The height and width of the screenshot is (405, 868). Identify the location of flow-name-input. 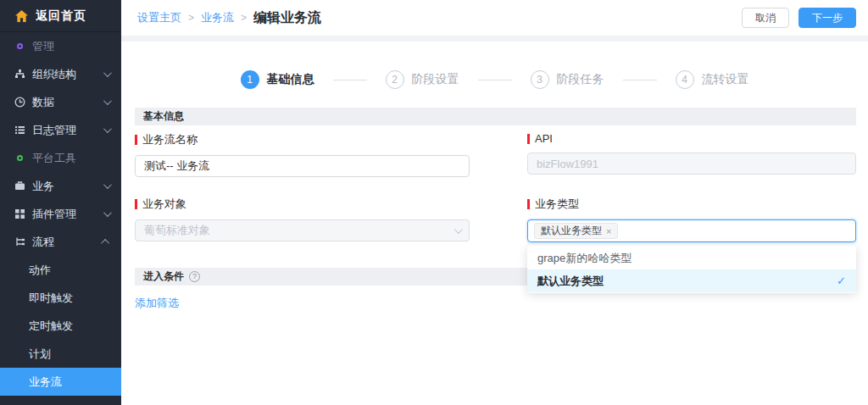
(302, 166).